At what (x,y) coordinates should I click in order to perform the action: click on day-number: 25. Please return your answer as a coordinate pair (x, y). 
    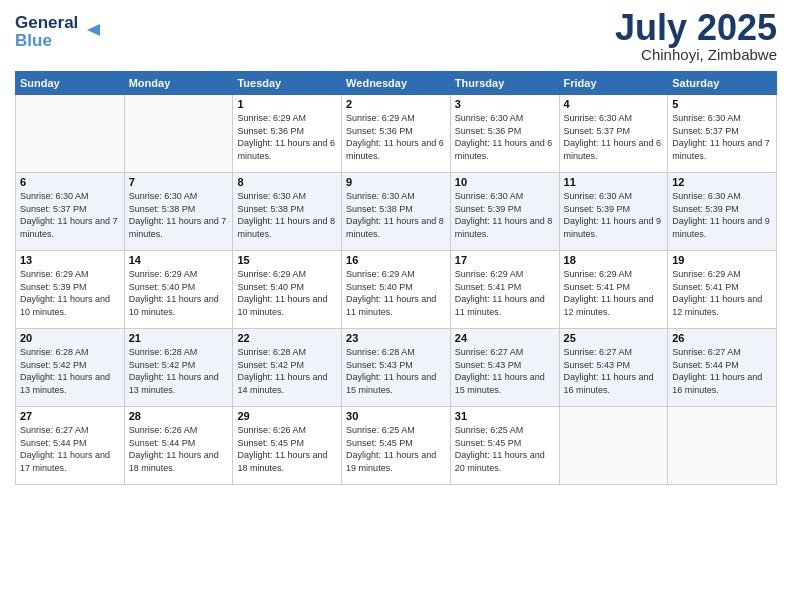
    Looking at the image, I should click on (614, 338).